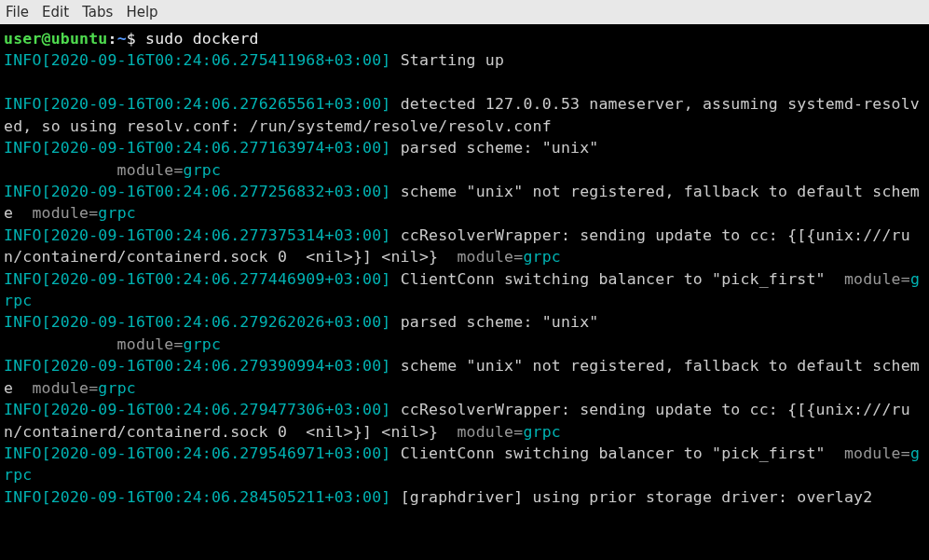 The image size is (929, 560). What do you see at coordinates (216, 365) in the screenshot?
I see `log-timestamp: [2020-09-16T00:24:06.279390994+03:00]` at bounding box center [216, 365].